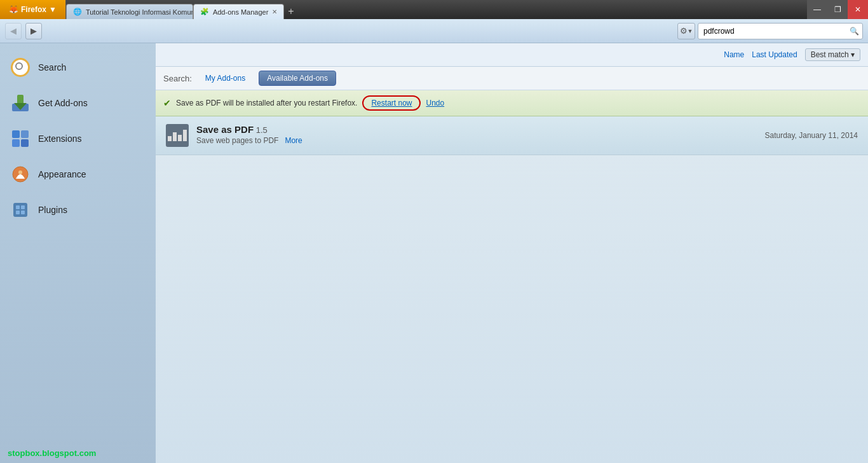  What do you see at coordinates (297, 78) in the screenshot?
I see `available-addons-tab: Available Add-ons` at bounding box center [297, 78].